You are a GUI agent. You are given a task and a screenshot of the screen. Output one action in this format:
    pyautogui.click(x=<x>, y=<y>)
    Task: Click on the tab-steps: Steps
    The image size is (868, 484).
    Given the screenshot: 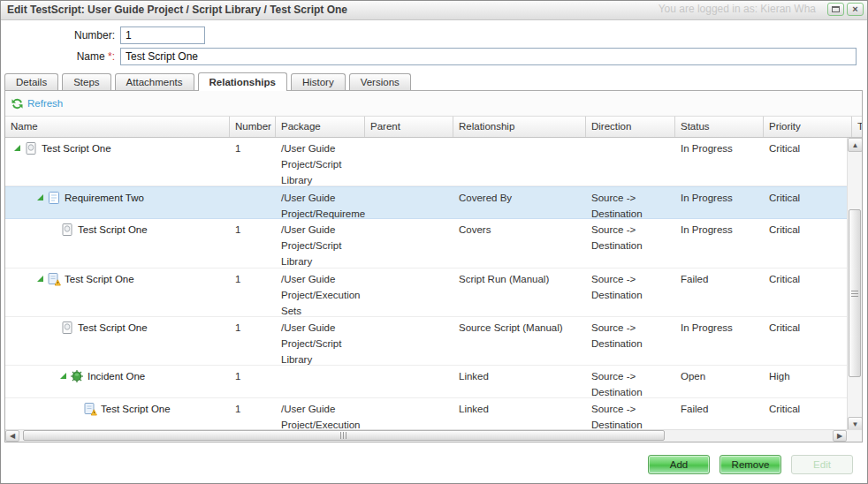 What is the action you would take?
    pyautogui.click(x=87, y=81)
    